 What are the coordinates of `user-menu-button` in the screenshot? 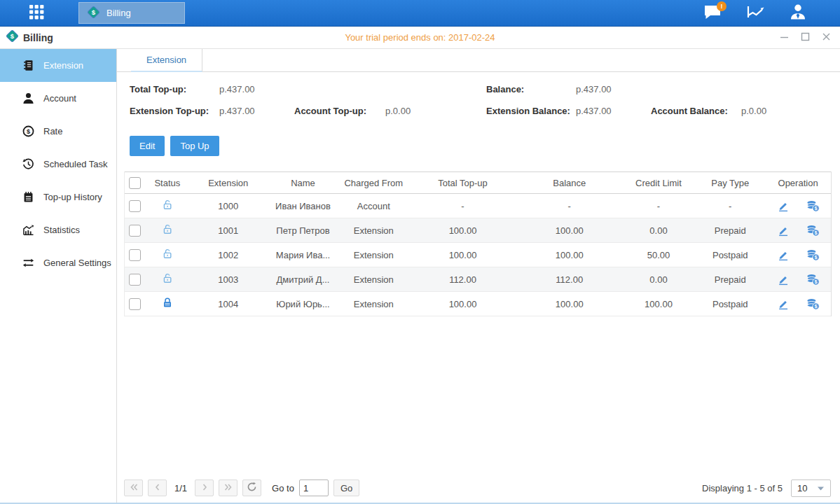 It's located at (798, 13).